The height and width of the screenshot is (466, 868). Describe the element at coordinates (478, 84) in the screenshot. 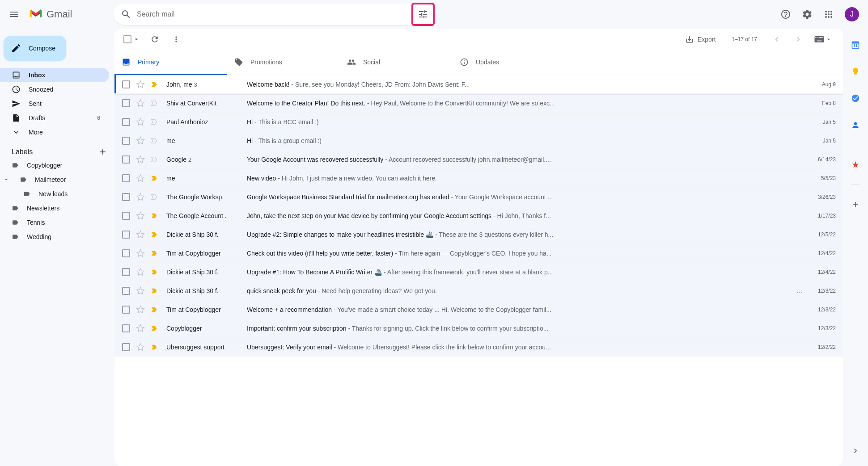

I see `email-row: John, me 3 Welcome back! - Sure, see you…` at that location.